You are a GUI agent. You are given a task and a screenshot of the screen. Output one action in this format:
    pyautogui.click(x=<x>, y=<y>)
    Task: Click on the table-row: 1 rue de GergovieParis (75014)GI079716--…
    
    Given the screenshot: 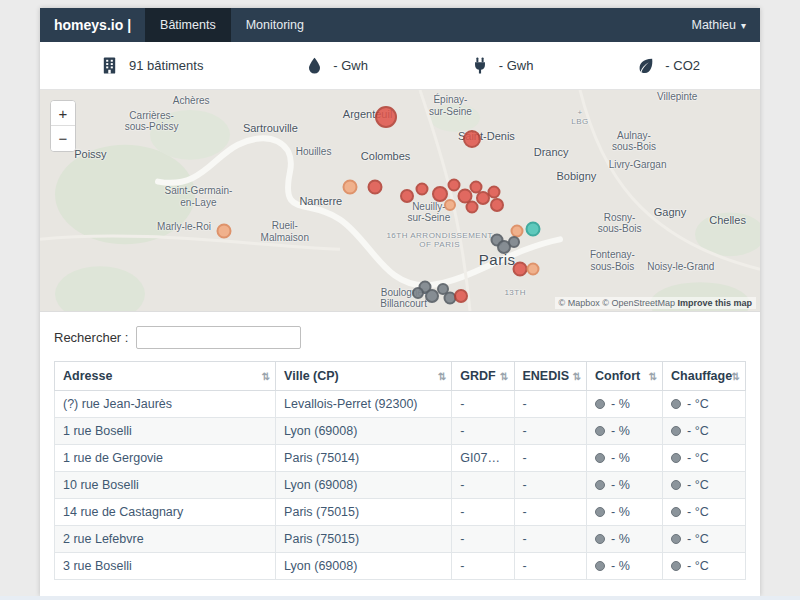 What is the action you would take?
    pyautogui.click(x=400, y=458)
    